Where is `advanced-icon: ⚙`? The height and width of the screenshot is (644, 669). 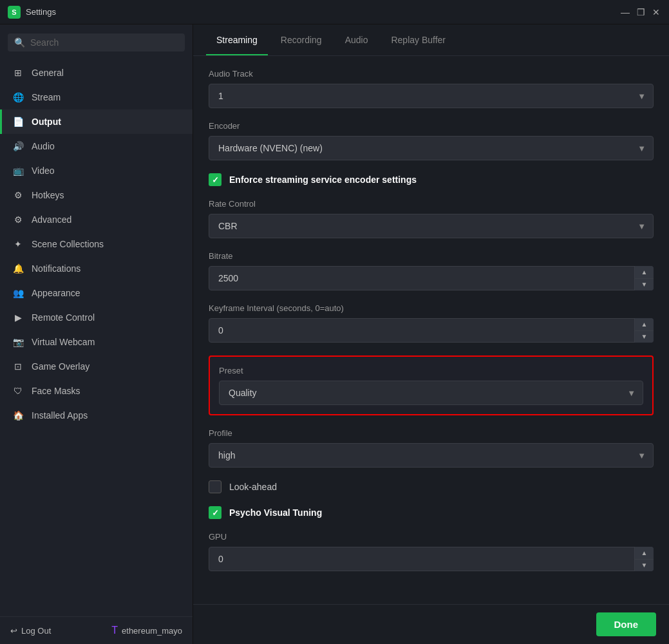
advanced-icon: ⚙ is located at coordinates (18, 220).